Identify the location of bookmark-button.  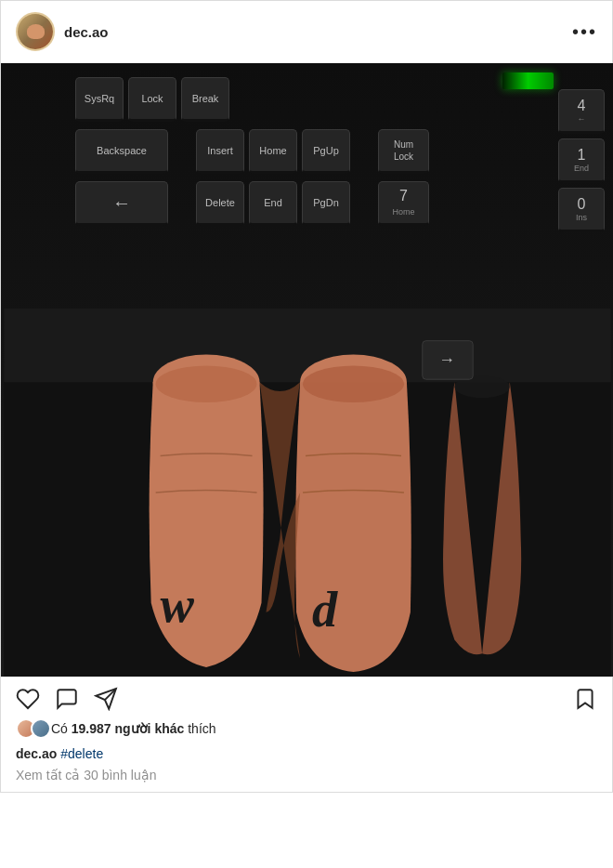
(585, 699).